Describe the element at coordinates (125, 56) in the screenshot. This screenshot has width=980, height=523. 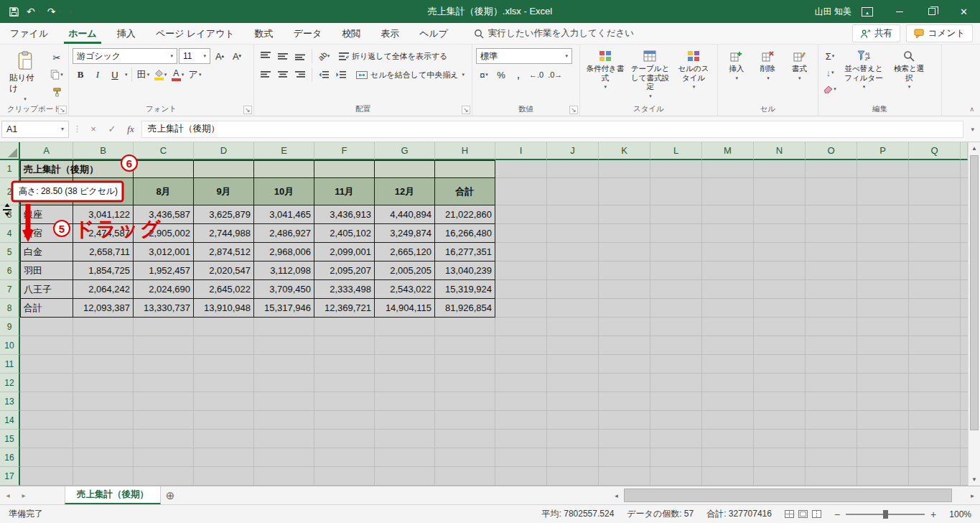
I see `font-name-combo: 游ゴシック▾` at that location.